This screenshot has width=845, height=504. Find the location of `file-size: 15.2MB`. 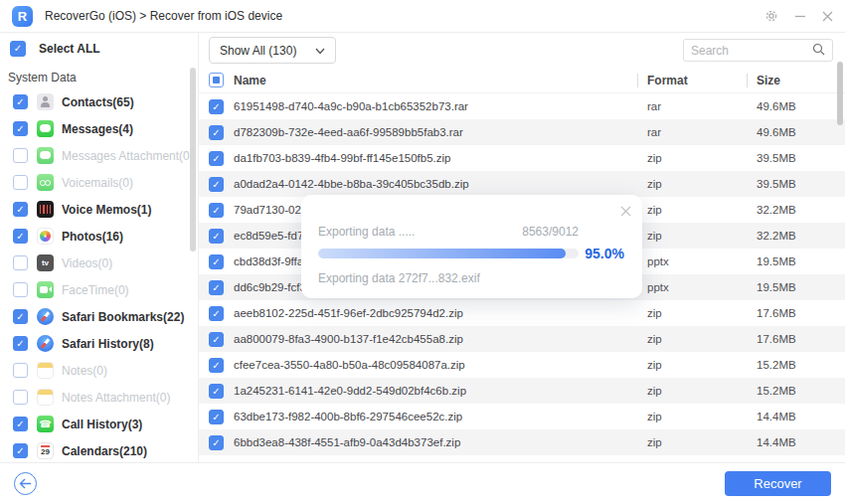

file-size: 15.2MB is located at coordinates (797, 365).